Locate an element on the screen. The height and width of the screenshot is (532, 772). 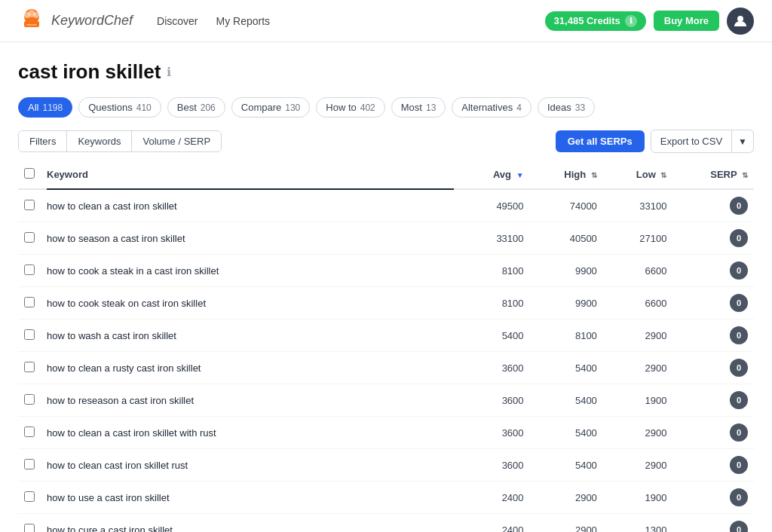
keyword-link: how to reseason a cast iron skillet is located at coordinates (121, 401).